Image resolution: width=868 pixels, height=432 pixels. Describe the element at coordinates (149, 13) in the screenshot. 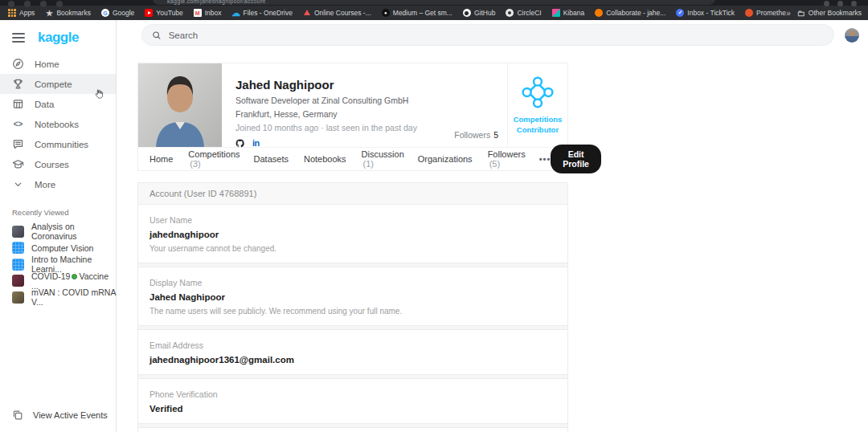

I see `youtube-favicon` at that location.